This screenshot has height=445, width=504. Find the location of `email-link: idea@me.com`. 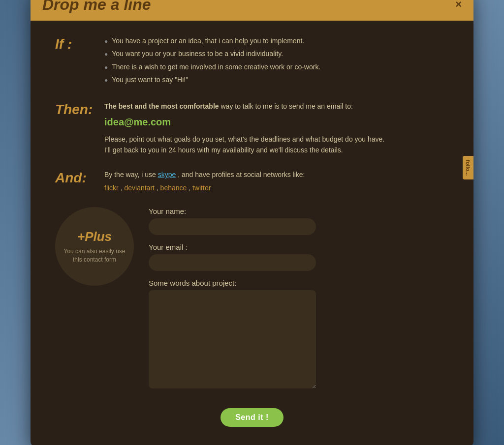

email-link: idea@me.com is located at coordinates (277, 122).